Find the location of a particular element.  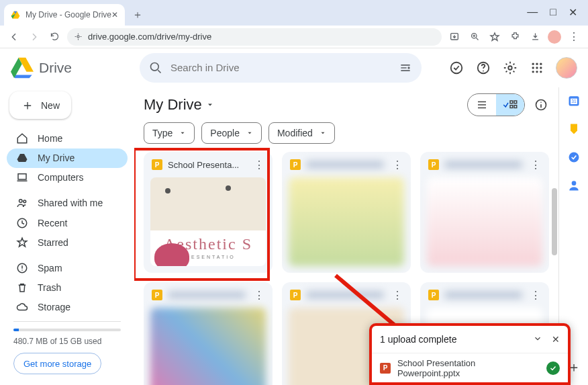

zoom-icon is located at coordinates (475, 37).